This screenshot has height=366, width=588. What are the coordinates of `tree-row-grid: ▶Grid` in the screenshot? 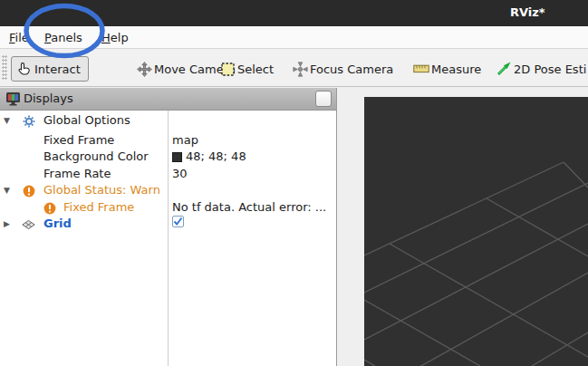 It's located at (169, 224).